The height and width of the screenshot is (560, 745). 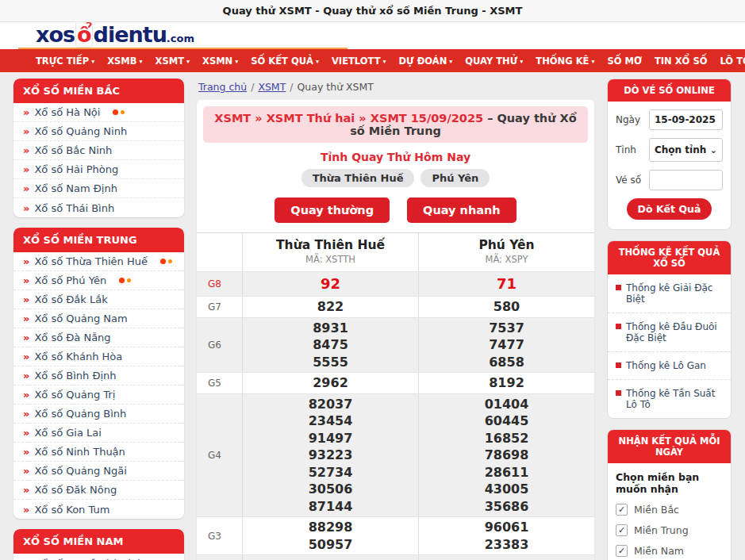 What do you see at coordinates (506, 383) in the screenshot?
I see `prize-number: 8192` at bounding box center [506, 383].